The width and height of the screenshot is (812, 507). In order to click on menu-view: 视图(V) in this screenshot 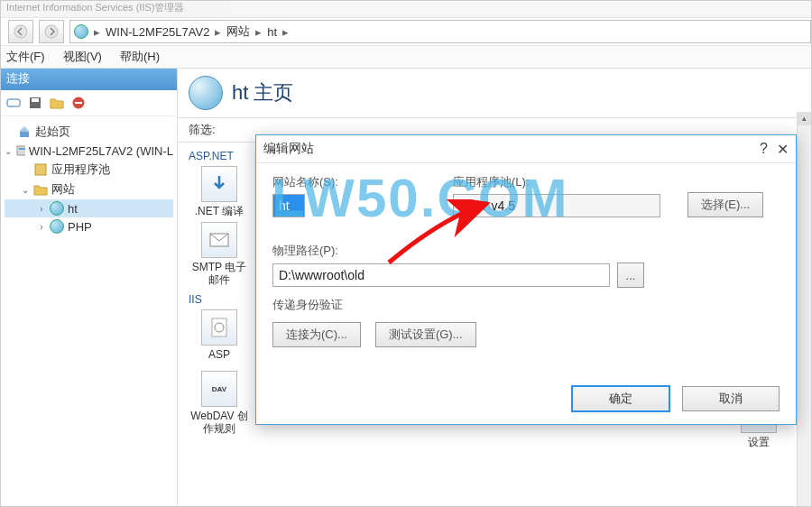, I will do `click(83, 57)`.